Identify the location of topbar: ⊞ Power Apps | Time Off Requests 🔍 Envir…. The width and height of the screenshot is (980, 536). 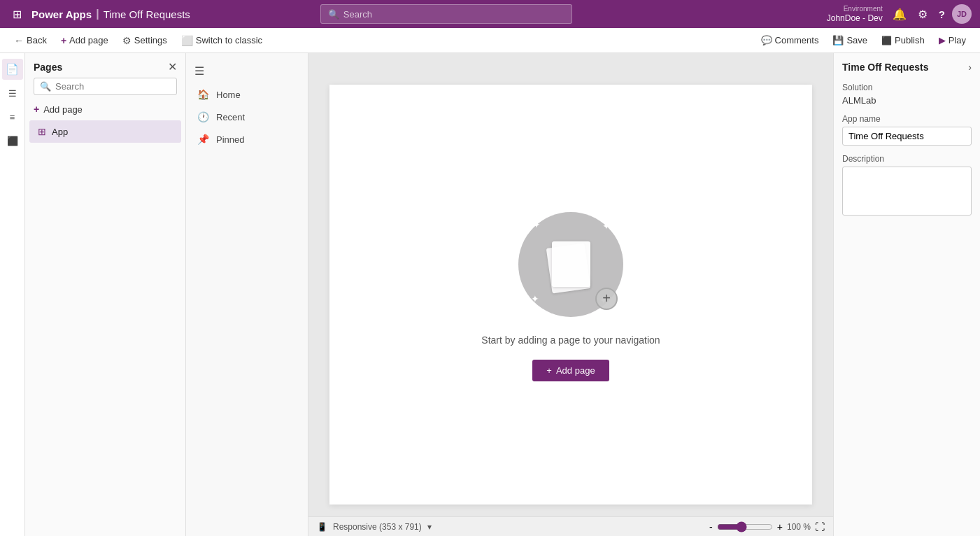
(490, 14).